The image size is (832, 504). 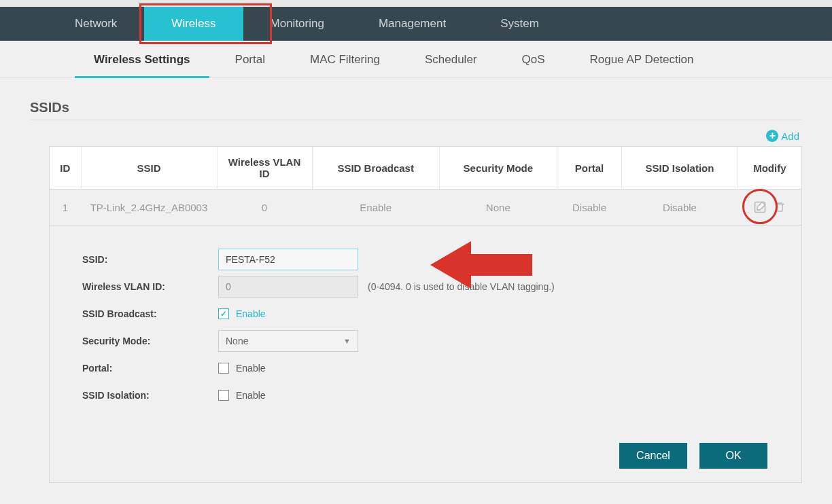 What do you see at coordinates (461, 287) in the screenshot?
I see `vlan-hint: (0-4094. 0 is used to disable VLAN taggi…` at bounding box center [461, 287].